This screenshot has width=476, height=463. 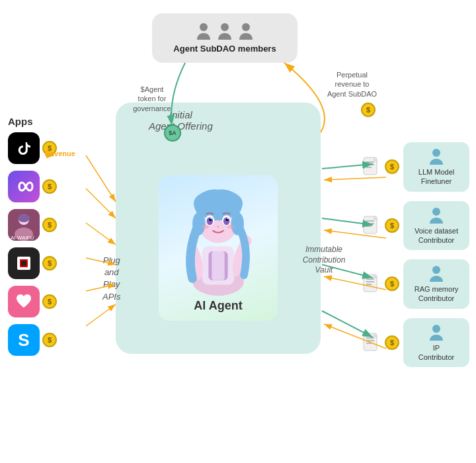 What do you see at coordinates (50, 263) in the screenshot?
I see `dollar-coin-roblox: $` at bounding box center [50, 263].